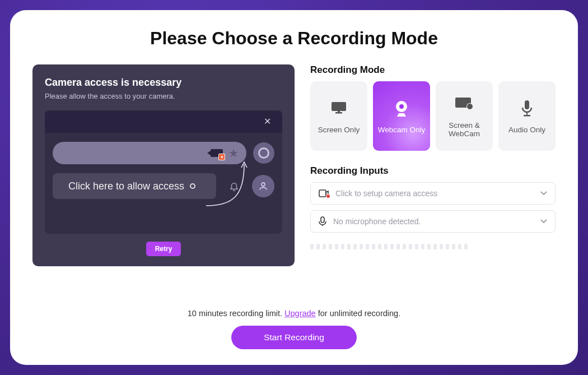  I want to click on webcam-icon, so click(402, 108).